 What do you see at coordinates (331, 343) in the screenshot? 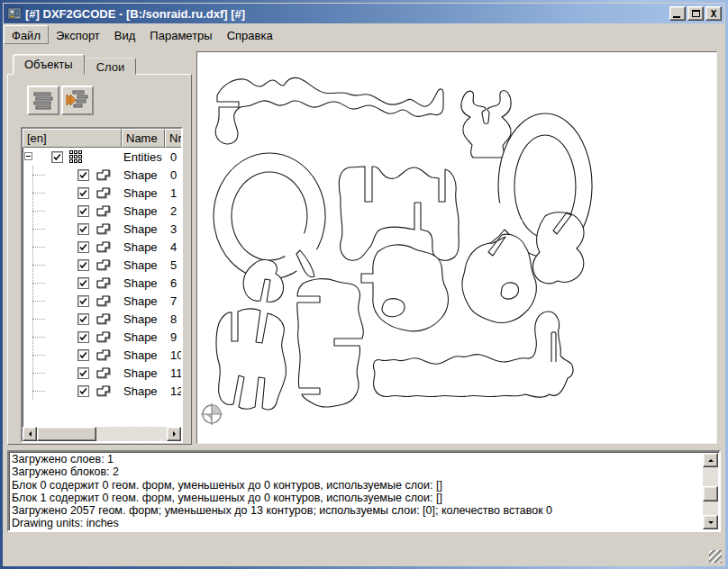
I see `contour-middle-slotted-blob` at bounding box center [331, 343].